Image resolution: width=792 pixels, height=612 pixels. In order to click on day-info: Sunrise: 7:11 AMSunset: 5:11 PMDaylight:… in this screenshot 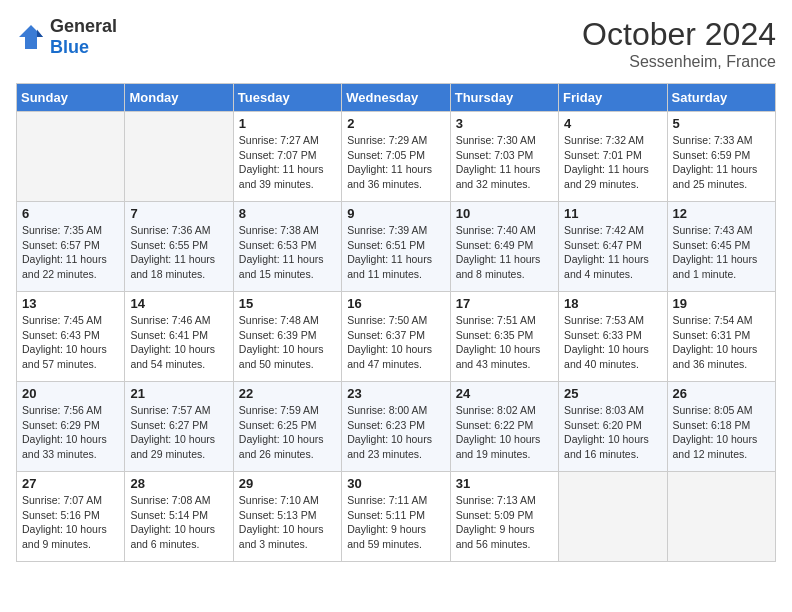, I will do `click(396, 522)`.